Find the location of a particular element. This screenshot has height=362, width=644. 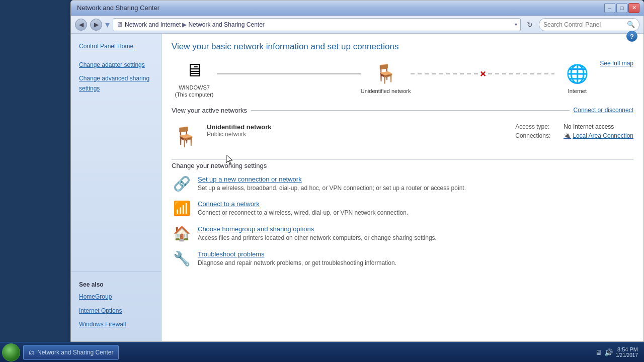

minimize-button: – is located at coordinates (610, 8).